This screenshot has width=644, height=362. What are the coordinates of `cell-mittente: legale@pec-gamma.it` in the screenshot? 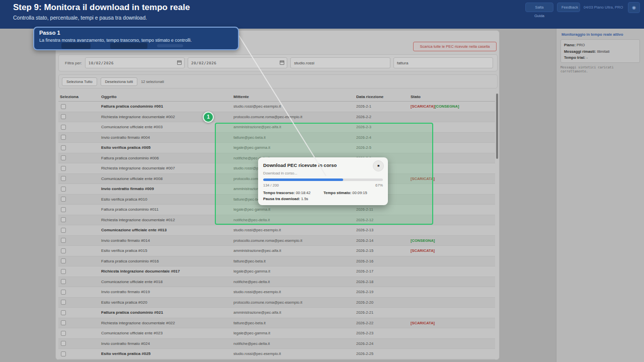 It's located at (295, 272).